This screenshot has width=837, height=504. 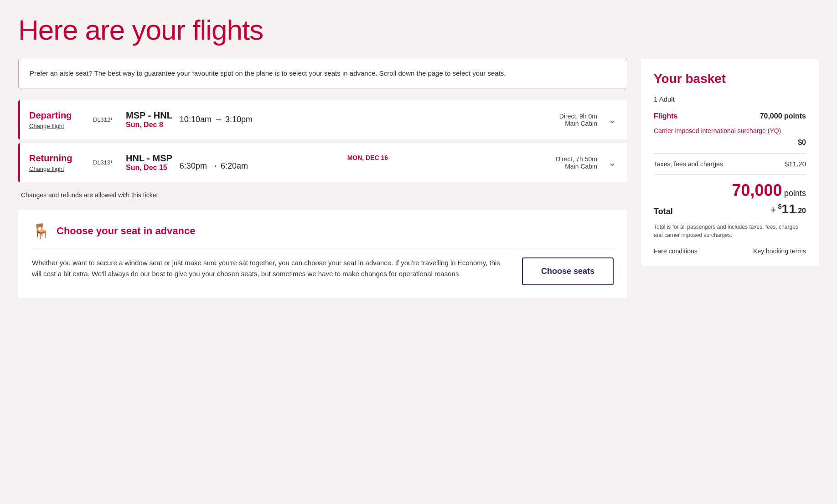 I want to click on departing-depart-time: 10:10am, so click(x=196, y=119).